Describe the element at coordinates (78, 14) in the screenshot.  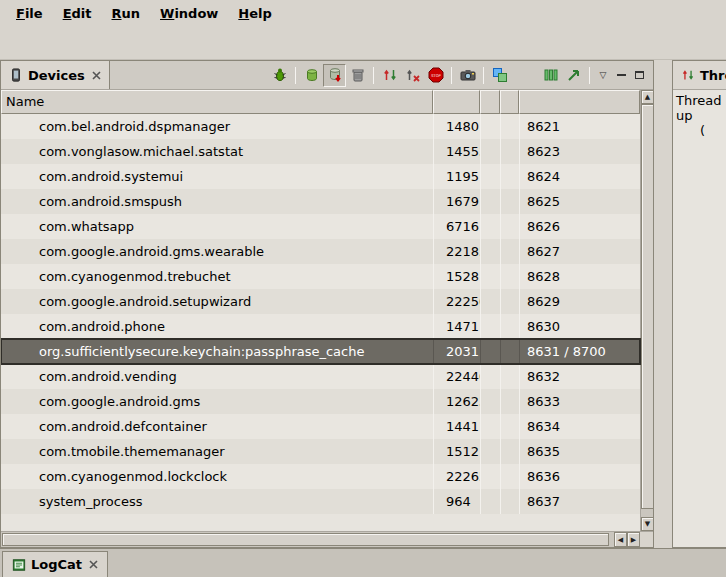
I see `menu-edit: Edit` at that location.